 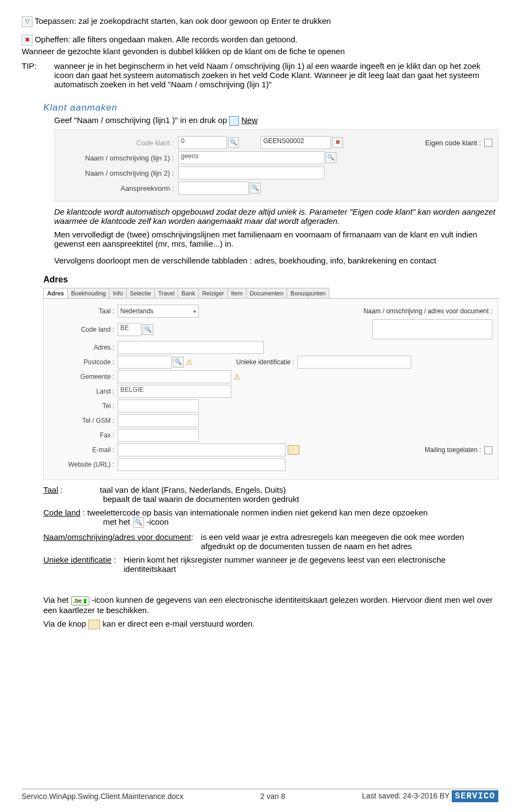 What do you see at coordinates (142, 120) in the screenshot?
I see `klant-intro-prefix: Geef "Naam / omschrijving (lijn1 )" in e…` at bounding box center [142, 120].